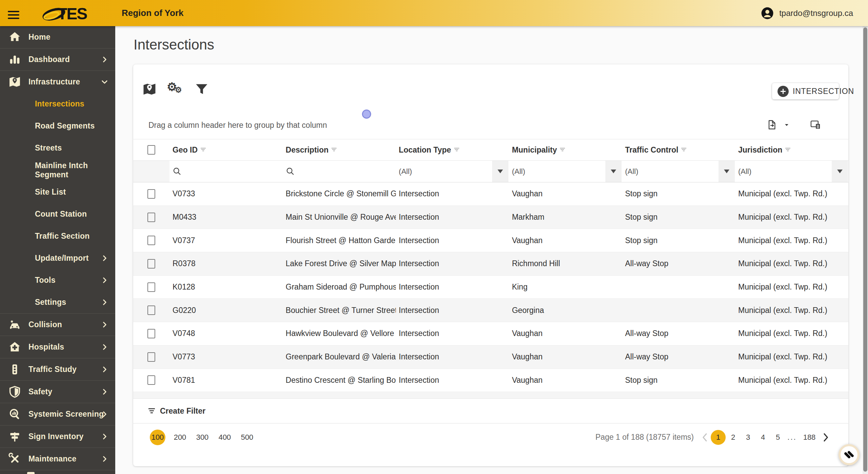 The height and width of the screenshot is (474, 868). What do you see at coordinates (865, 250) in the screenshot?
I see `vertical-scrollbar` at bounding box center [865, 250].